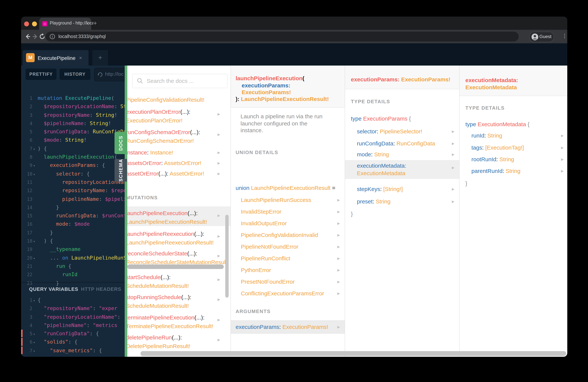 The image size is (588, 382). I want to click on column-vertical-scrollbar, so click(227, 256).